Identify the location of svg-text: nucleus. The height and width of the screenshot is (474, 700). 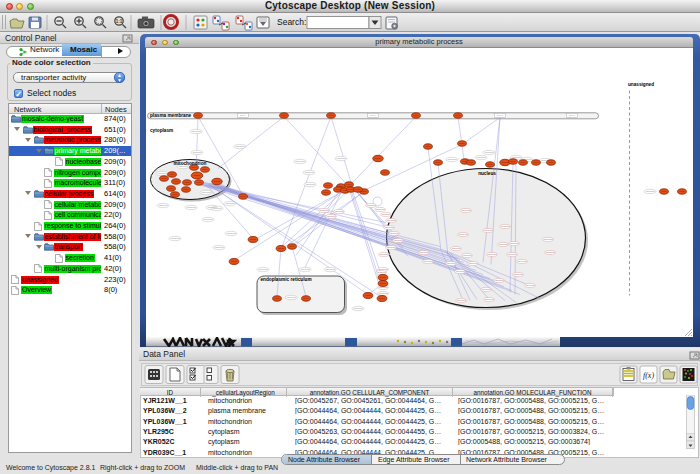
(487, 172).